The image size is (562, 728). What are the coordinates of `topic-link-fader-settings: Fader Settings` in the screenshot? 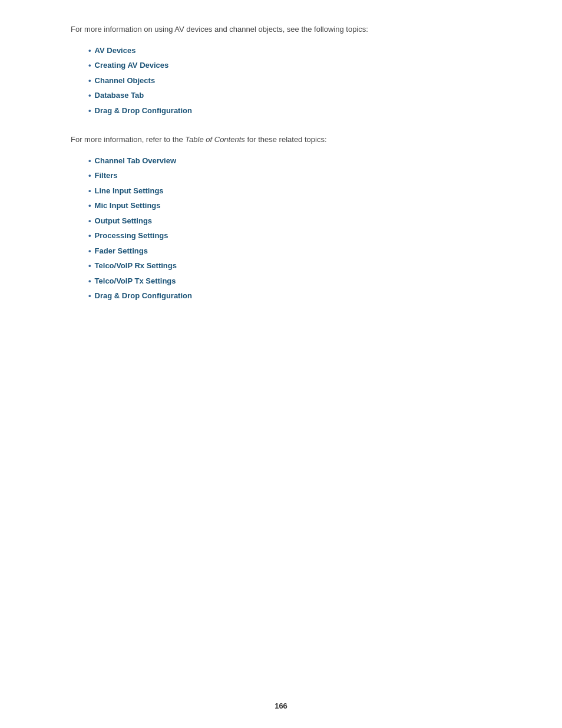 It's located at (121, 251).